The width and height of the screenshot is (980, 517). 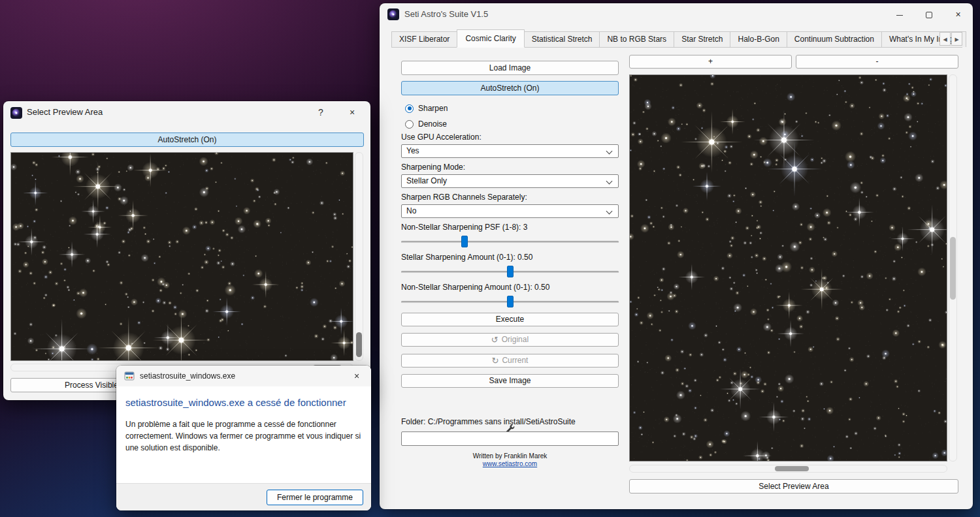 I want to click on path-input, so click(x=510, y=439).